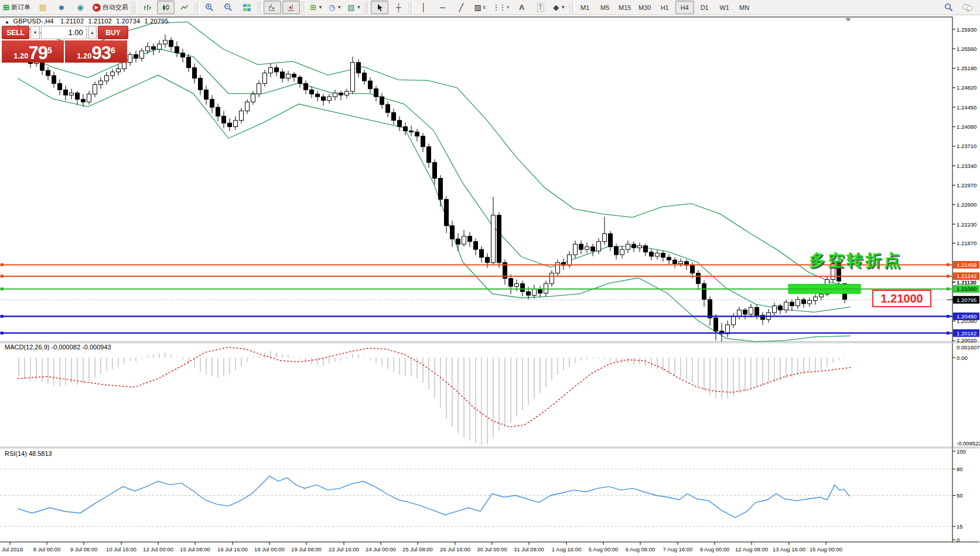 This screenshot has width=980, height=556. Describe the element at coordinates (826, 549) in the screenshot. I see `svg-text: 15 Aug 00:00` at that location.